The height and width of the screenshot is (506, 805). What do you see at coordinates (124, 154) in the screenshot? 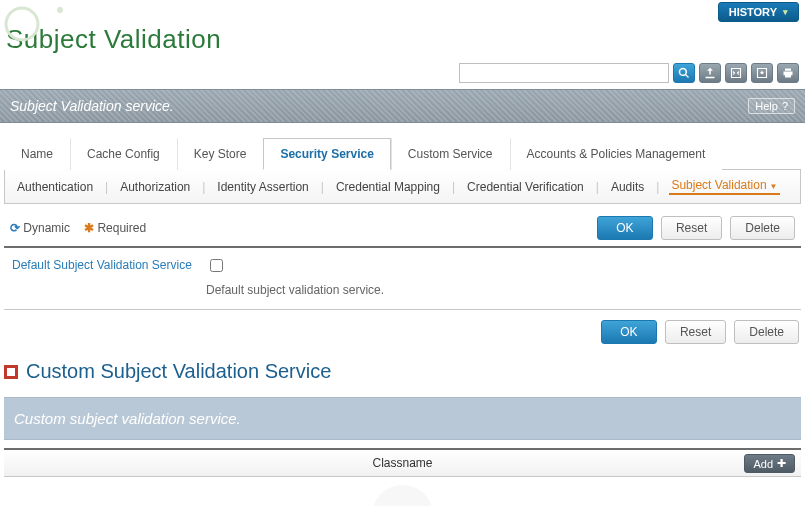
I see `tab-cache-config: Cache Config` at bounding box center [124, 154].